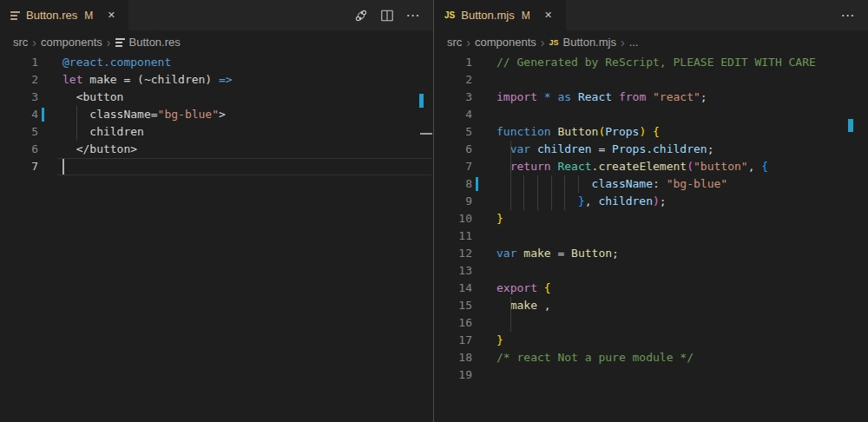  Describe the element at coordinates (651, 375) in the screenshot. I see `code-line: 19` at that location.